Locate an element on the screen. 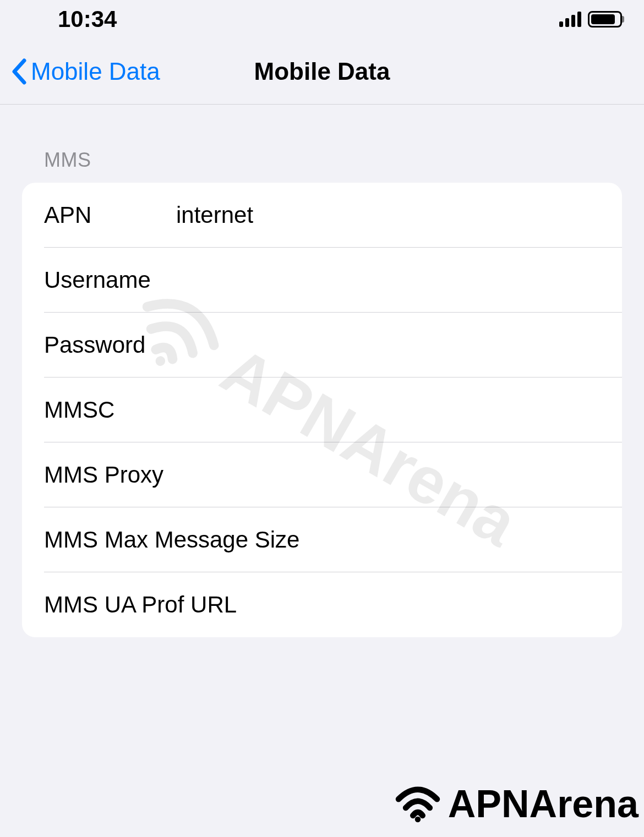 The height and width of the screenshot is (837, 644). page-title: Mobile Data is located at coordinates (323, 72).